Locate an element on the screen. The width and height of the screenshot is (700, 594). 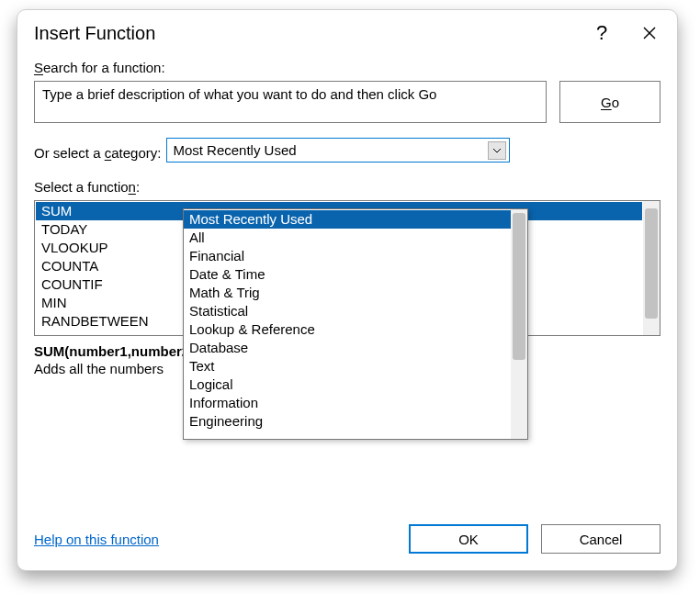
category-option: All is located at coordinates (347, 238).